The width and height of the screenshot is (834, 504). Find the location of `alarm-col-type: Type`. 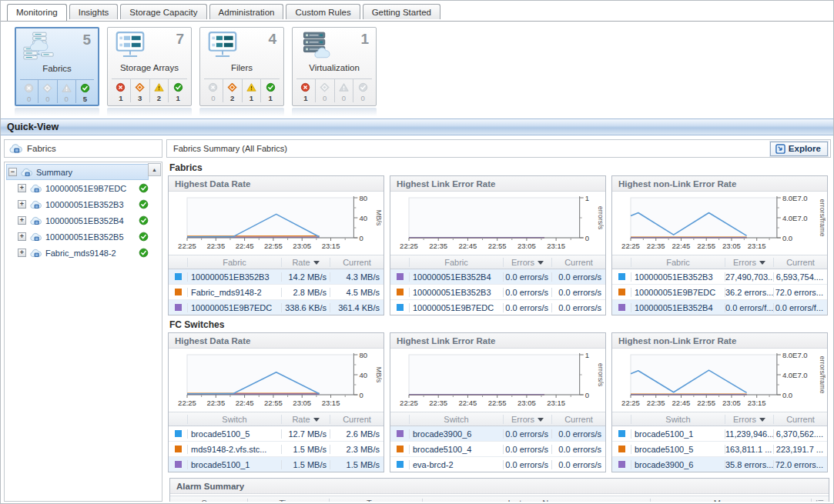

alarm-col-type: Type is located at coordinates (376, 500).